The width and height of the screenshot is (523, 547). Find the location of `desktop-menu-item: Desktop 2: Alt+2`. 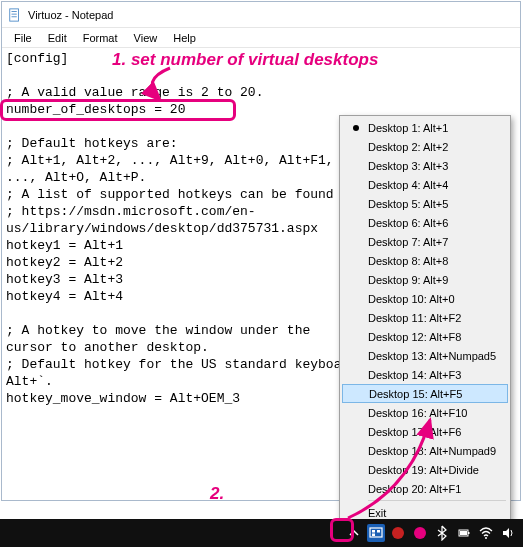

desktop-menu-item: Desktop 2: Alt+2 is located at coordinates (425, 146).